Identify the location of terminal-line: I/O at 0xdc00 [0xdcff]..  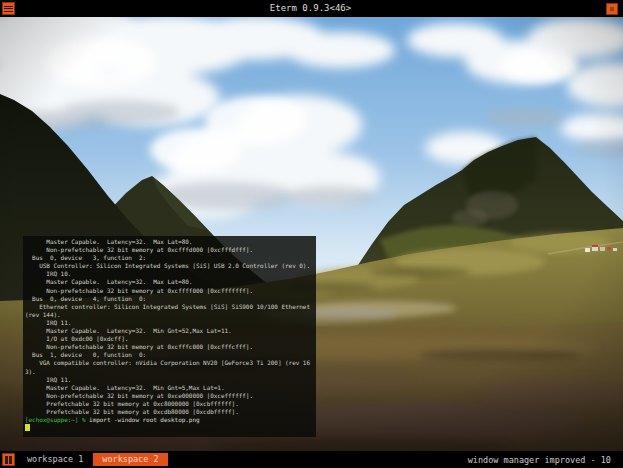
(170, 339).